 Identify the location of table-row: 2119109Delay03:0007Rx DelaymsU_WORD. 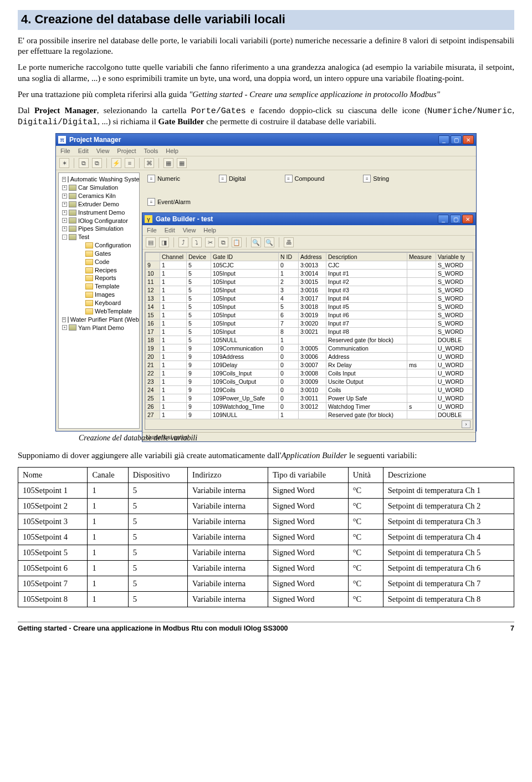
(309, 365).